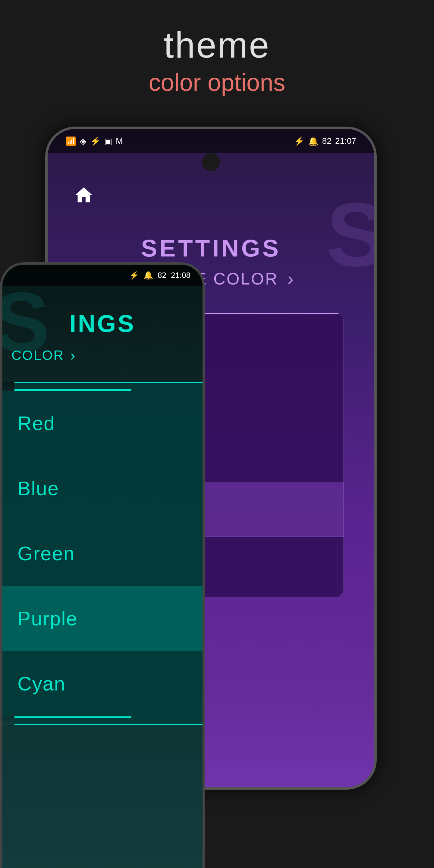 This screenshot has height=868, width=434. What do you see at coordinates (95, 141) in the screenshot?
I see `usb-icon: ⚡` at bounding box center [95, 141].